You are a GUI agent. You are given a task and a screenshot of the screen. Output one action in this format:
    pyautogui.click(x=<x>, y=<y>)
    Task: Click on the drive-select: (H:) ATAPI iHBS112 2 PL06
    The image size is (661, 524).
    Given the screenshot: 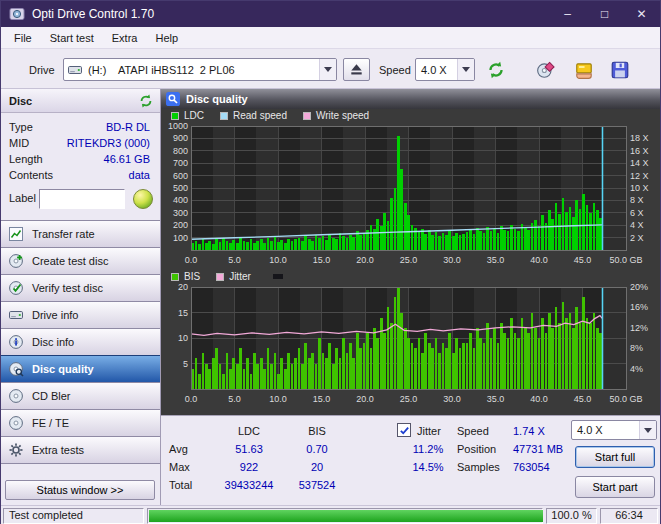 What is the action you would take?
    pyautogui.click(x=200, y=70)
    